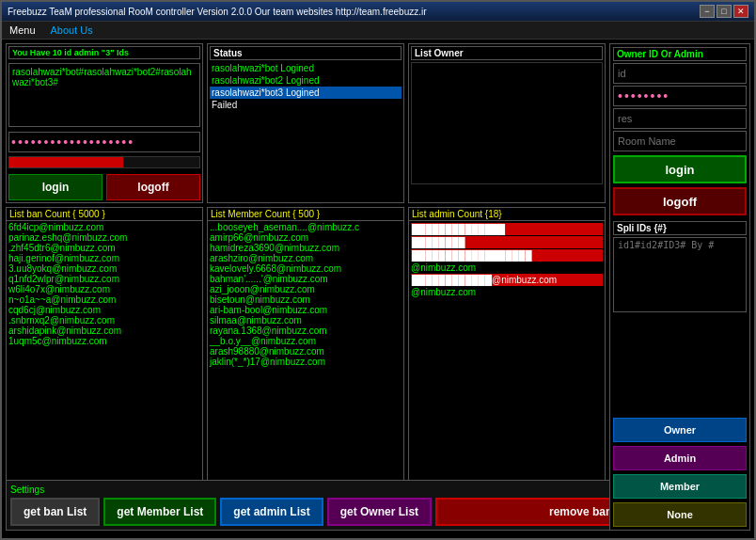 This screenshot has width=756, height=540. I want to click on list-item: ████████, so click(507, 243).